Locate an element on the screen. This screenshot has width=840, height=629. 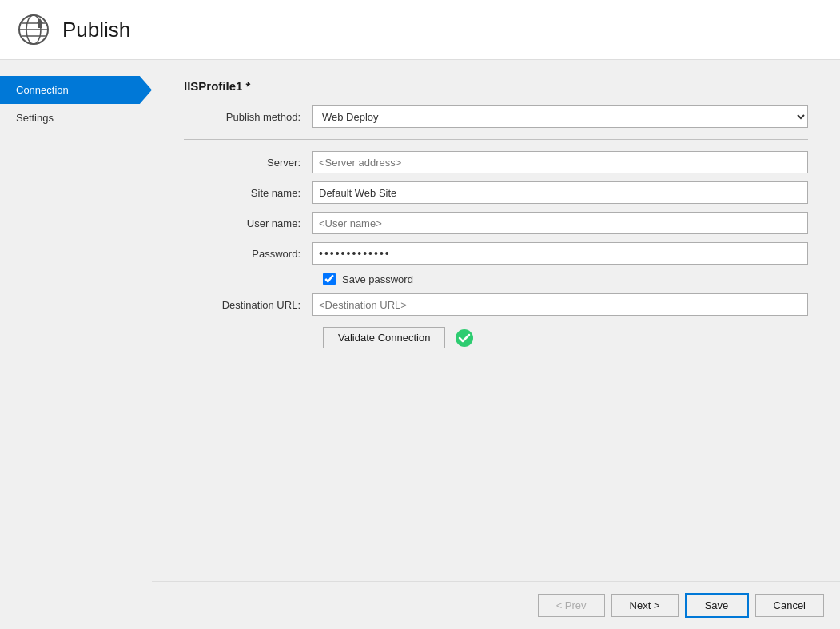
footer: < Prev Next > Save Cancel is located at coordinates (496, 605).